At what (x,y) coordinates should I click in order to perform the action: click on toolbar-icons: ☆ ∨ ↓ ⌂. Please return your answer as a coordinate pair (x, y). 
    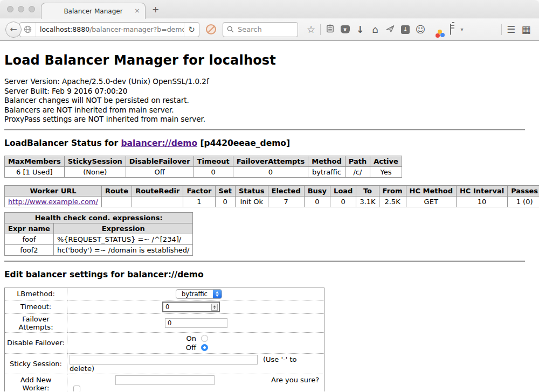
    Looking at the image, I should click on (385, 30).